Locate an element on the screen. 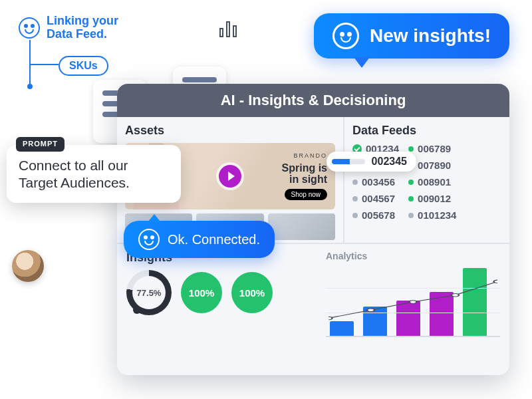  barchart-icon is located at coordinates (228, 29).